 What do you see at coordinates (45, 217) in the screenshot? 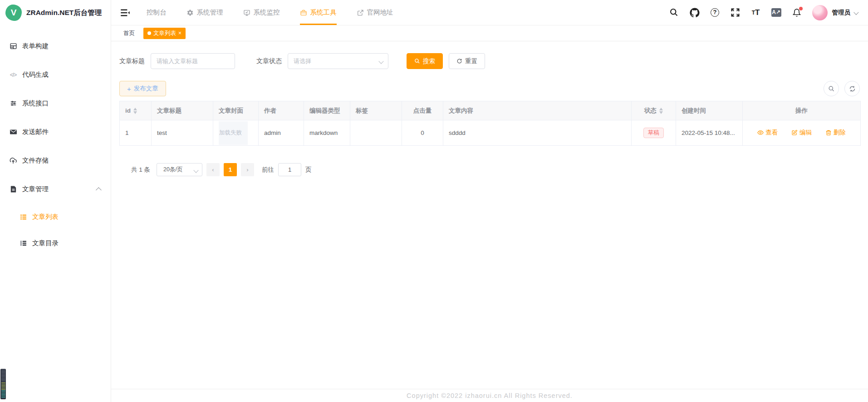
I see `sidebar-item-label: 文章列表` at bounding box center [45, 217].